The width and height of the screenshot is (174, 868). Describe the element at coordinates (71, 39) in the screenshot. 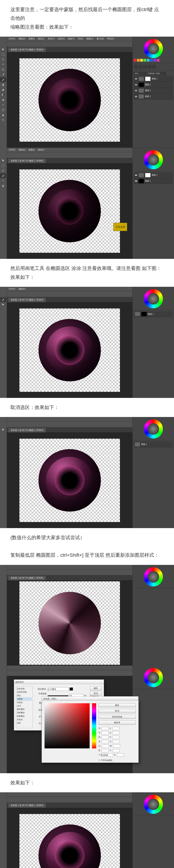

I see `menu-item: 滤镜(T)` at that location.